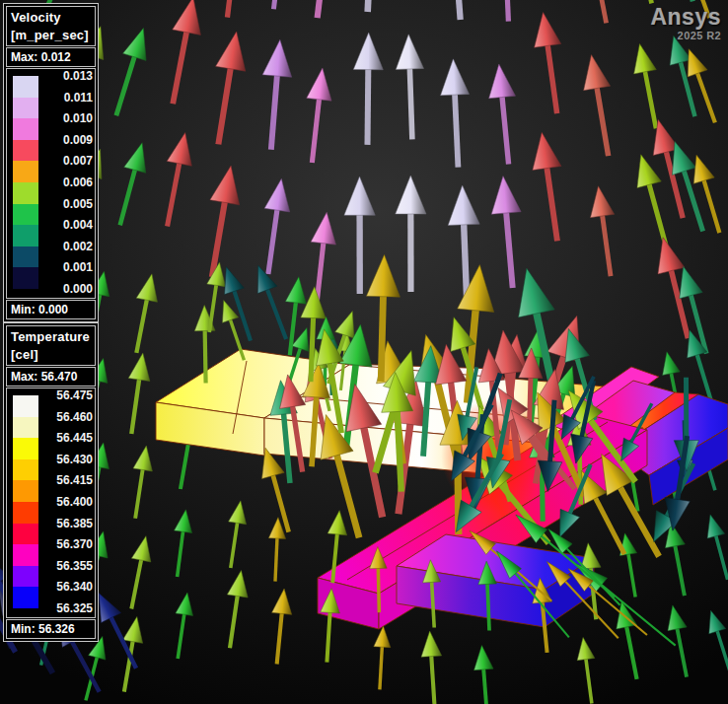  Describe the element at coordinates (51, 310) in the screenshot. I see `velocity-legend-min: Min: 0.000` at that location.